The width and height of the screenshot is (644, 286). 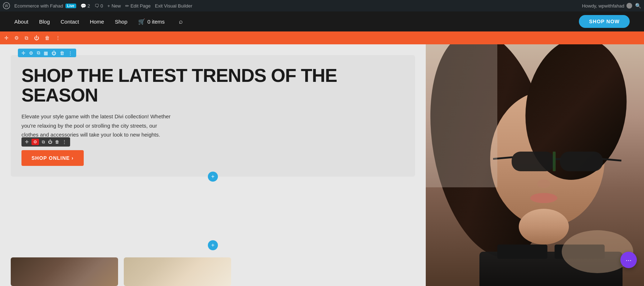 What do you see at coordinates (322, 21) in the screenshot?
I see `nav-bar: About Blog Contact Home Shop 🛒 0 items ⌕…` at bounding box center [322, 21].